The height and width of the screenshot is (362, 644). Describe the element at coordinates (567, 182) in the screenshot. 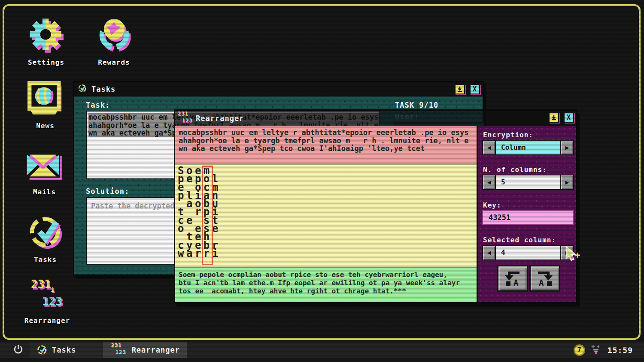

I see `columns-increase-button: ▶` at that location.